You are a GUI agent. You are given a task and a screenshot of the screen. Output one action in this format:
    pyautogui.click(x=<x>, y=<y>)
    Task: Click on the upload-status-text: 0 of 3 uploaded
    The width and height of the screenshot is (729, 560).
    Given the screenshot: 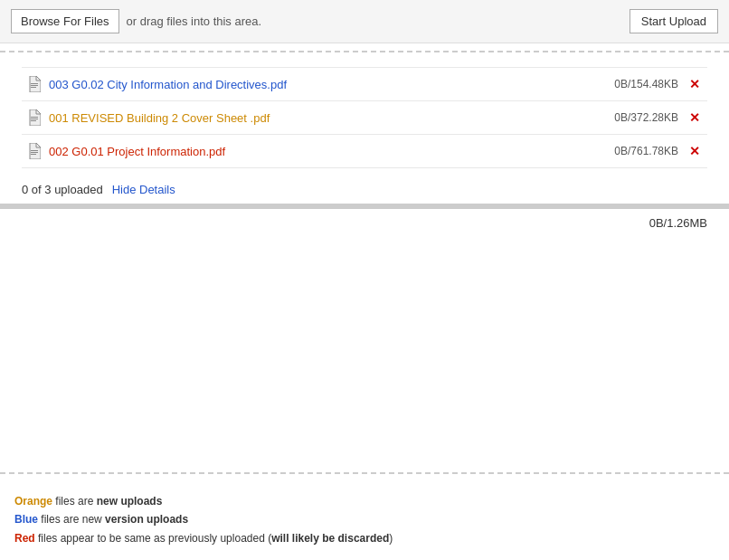 What is the action you would take?
    pyautogui.click(x=62, y=190)
    